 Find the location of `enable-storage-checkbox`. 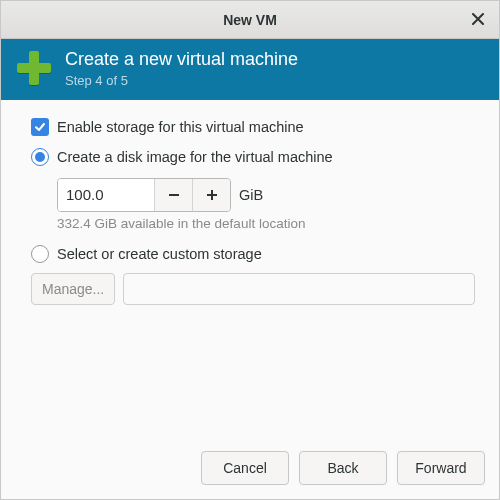

enable-storage-checkbox is located at coordinates (40, 127).